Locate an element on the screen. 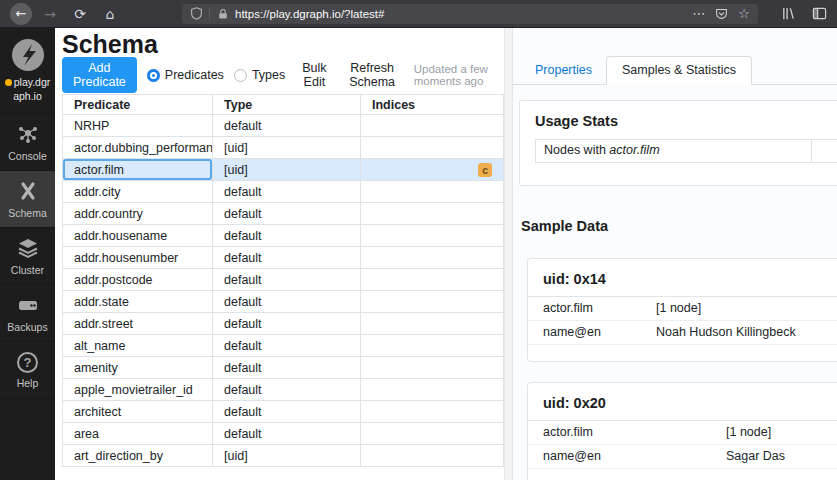 The image size is (837, 480). pencils-icon is located at coordinates (28, 191).